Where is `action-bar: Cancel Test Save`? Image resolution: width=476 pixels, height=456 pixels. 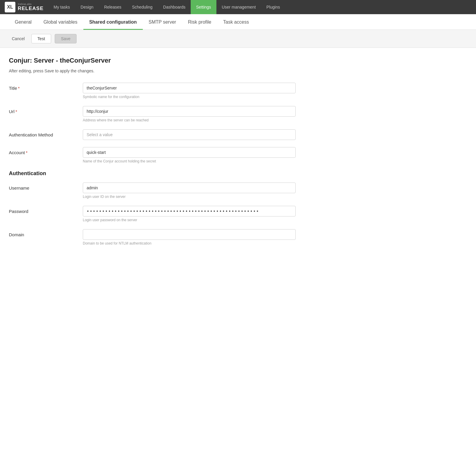
action-bar: Cancel Test Save is located at coordinates (238, 39).